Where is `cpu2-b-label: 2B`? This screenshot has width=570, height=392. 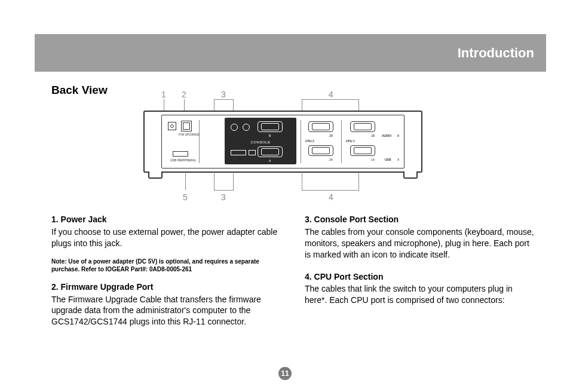
cpu2-b-label: 2B is located at coordinates (331, 136).